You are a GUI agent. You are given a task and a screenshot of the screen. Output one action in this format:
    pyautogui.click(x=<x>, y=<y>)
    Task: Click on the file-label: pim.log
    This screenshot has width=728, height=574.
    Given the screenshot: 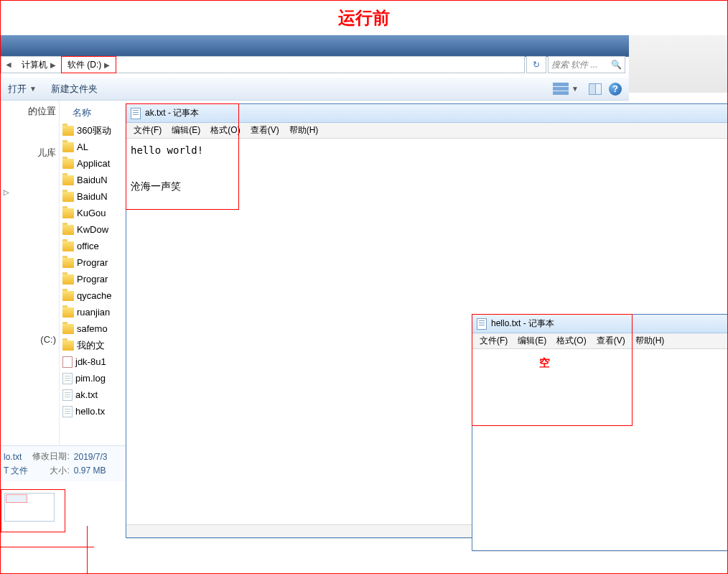 What is the action you would take?
    pyautogui.click(x=90, y=378)
    